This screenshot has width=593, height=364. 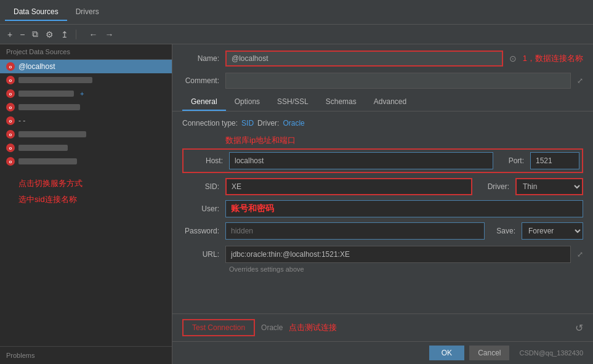 What do you see at coordinates (361, 161) in the screenshot?
I see `host-input` at bounding box center [361, 161].